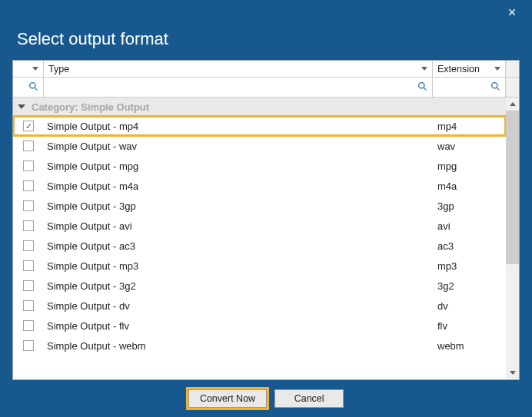 The image size is (532, 417). What do you see at coordinates (309, 399) in the screenshot?
I see `cancel-button: Cancel` at bounding box center [309, 399].